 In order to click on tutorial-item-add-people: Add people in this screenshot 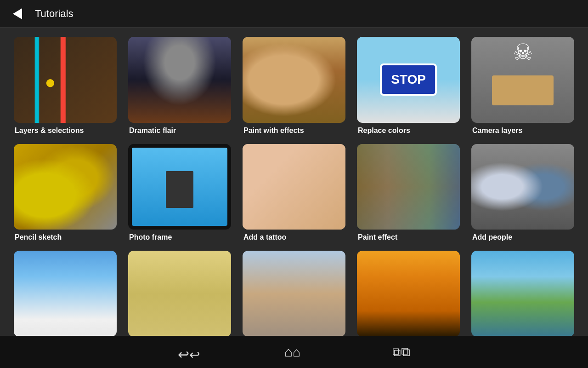, I will do `click(523, 193)`.